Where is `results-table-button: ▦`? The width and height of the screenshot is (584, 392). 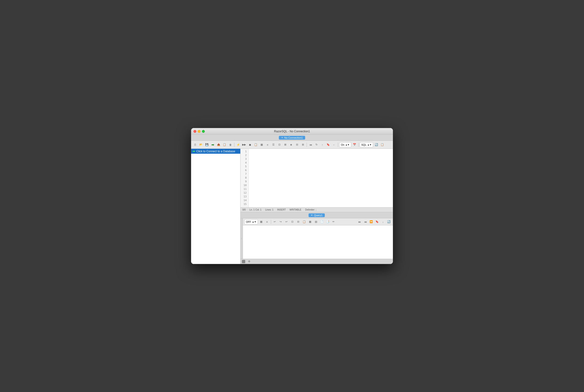
results-table-button: ▦ is located at coordinates (310, 222).